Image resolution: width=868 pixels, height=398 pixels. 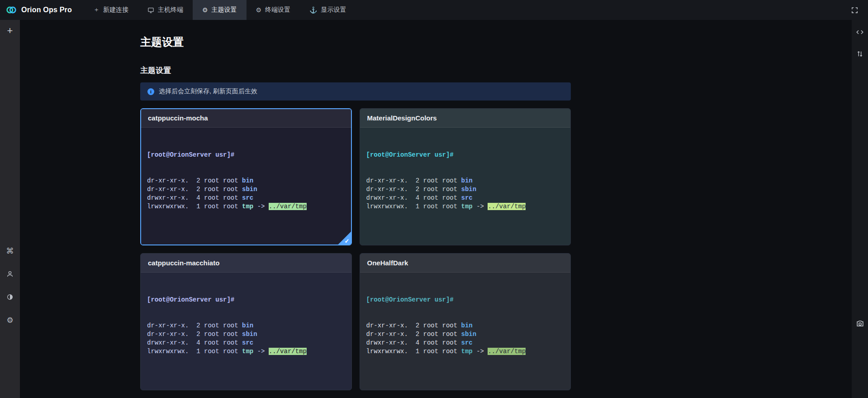 I want to click on nav-label: 新建连接, so click(x=116, y=10).